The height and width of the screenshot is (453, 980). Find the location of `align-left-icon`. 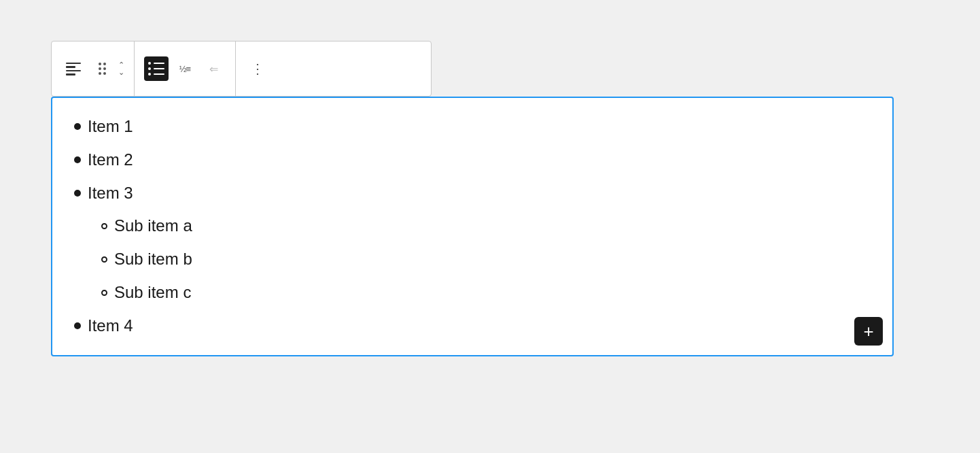

align-left-icon is located at coordinates (73, 69).